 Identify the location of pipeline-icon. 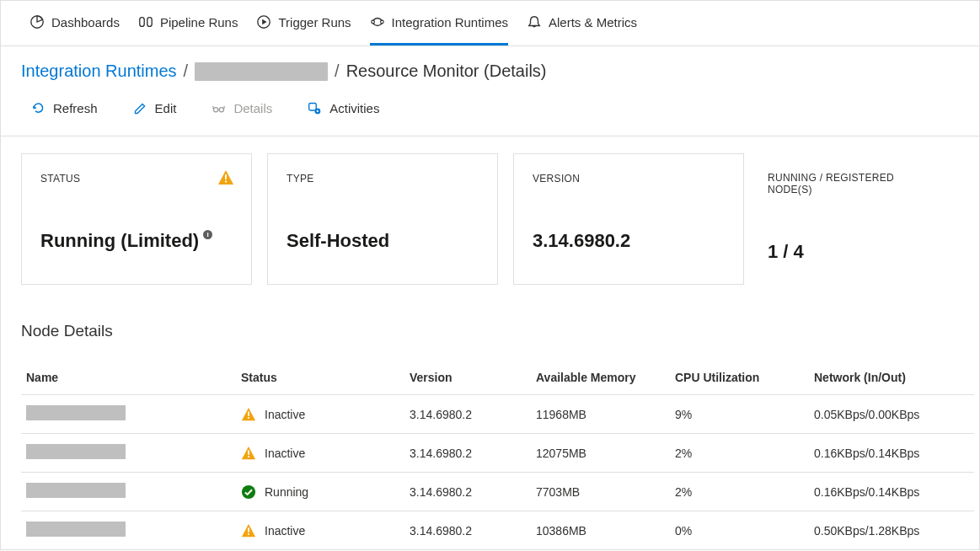
(146, 22).